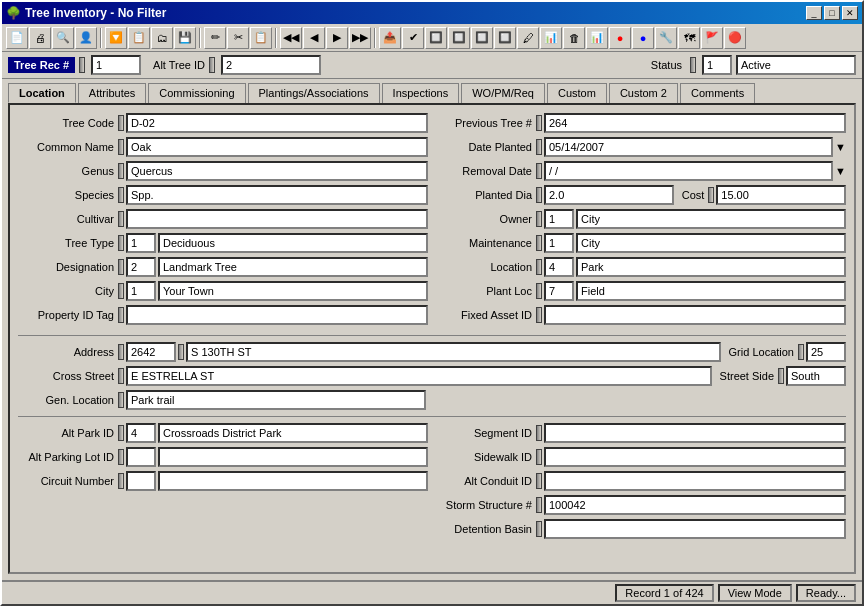  What do you see at coordinates (277, 315) in the screenshot?
I see `property-id-tag-input` at bounding box center [277, 315].